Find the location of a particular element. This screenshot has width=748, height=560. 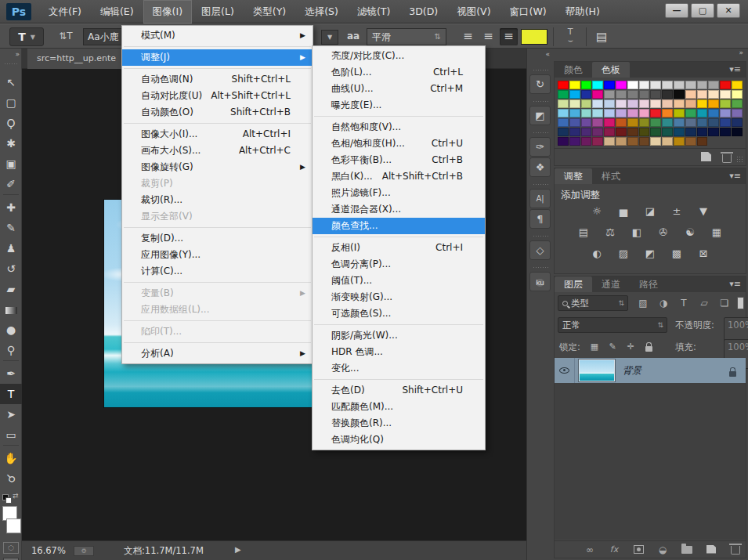

text-orientation-icon: ⇅T is located at coordinates (66, 38).